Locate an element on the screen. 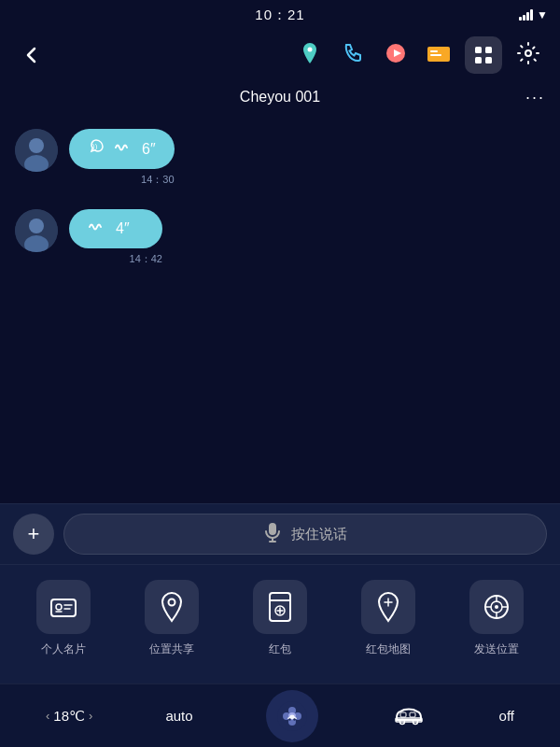  nav-icons-group is located at coordinates (419, 55).